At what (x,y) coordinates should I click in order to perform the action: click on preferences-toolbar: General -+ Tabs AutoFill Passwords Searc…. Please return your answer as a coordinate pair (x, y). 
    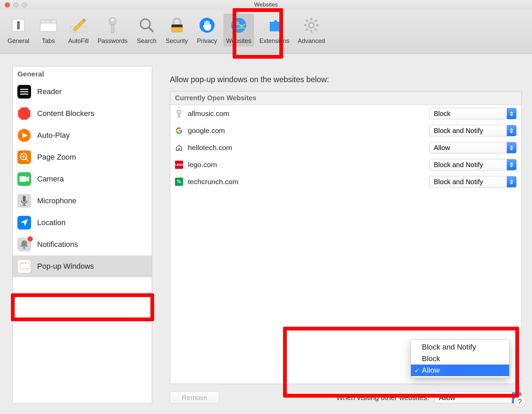
    Looking at the image, I should click on (266, 32).